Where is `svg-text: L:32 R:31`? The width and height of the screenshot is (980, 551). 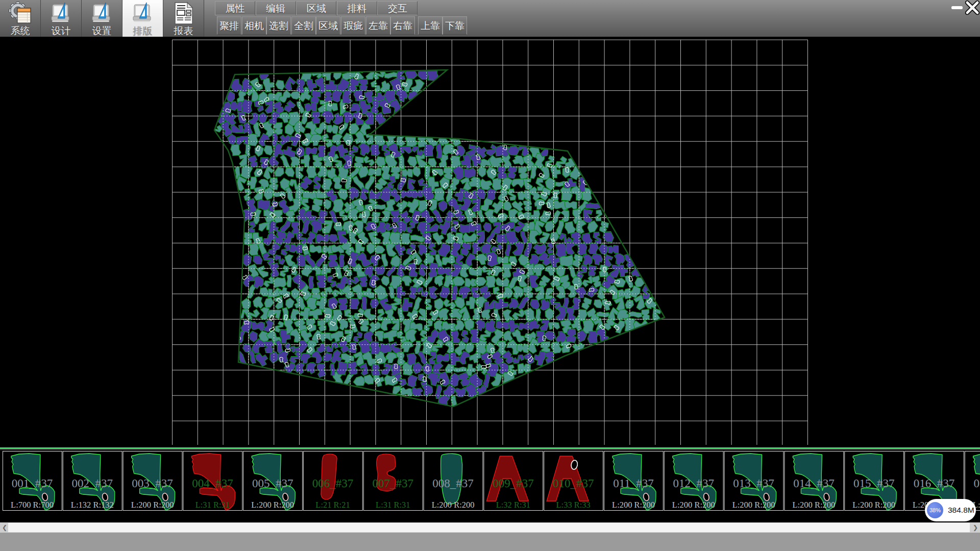 svg-text: L:32 R:31 is located at coordinates (513, 505).